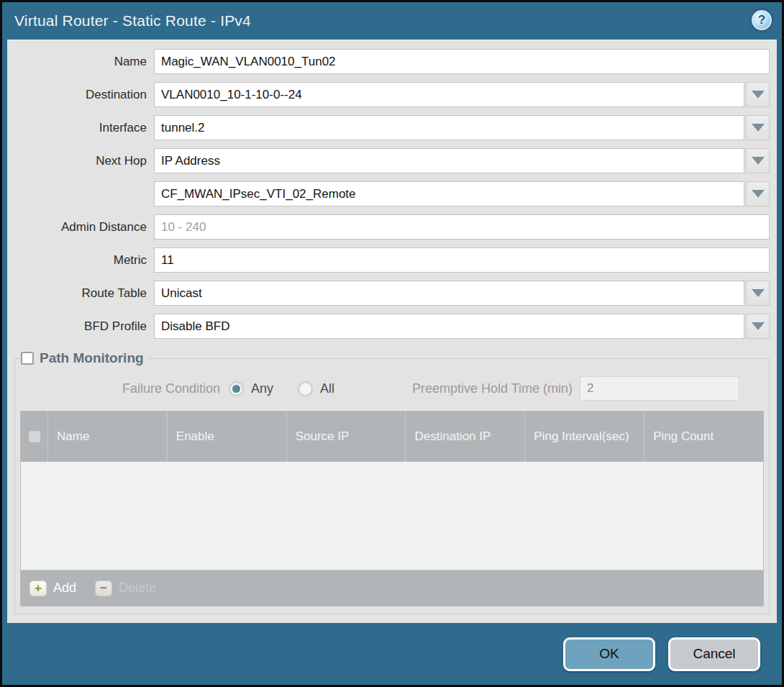 This screenshot has height=687, width=784. Describe the element at coordinates (227, 437) in the screenshot. I see `column-header-enable: Enable` at that location.